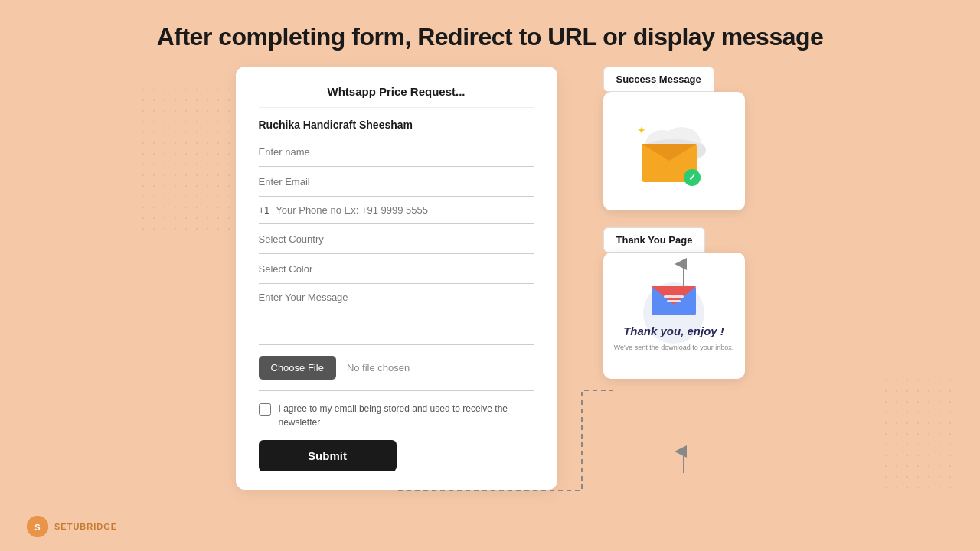  What do you see at coordinates (669, 163) in the screenshot?
I see `envelope-body: ✓` at bounding box center [669, 163].